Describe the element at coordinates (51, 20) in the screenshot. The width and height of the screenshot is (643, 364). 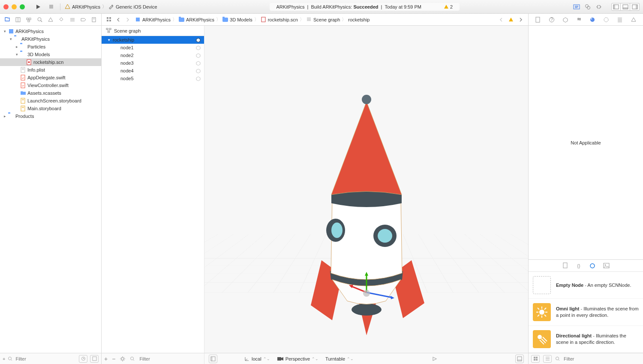
I see `issue-navigator-icon` at that location.